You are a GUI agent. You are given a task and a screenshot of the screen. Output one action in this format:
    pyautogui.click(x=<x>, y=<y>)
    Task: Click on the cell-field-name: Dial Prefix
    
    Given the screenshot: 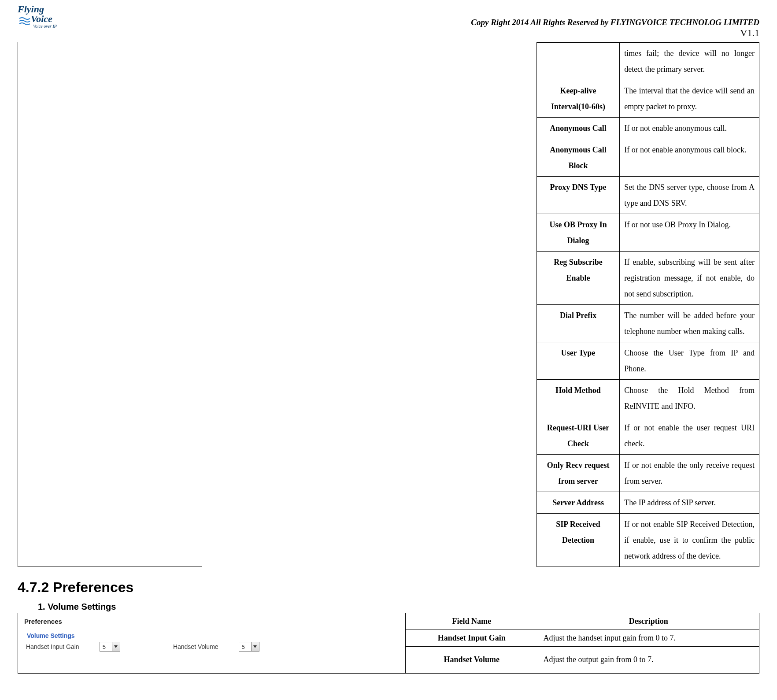 What is the action you would take?
    pyautogui.click(x=578, y=323)
    